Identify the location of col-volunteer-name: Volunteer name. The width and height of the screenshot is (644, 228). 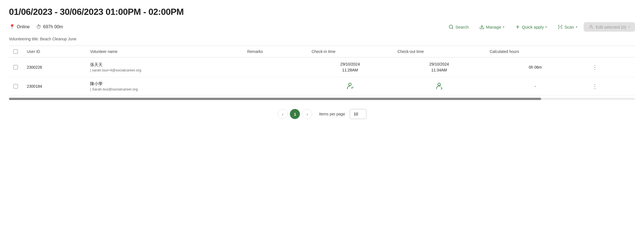
(164, 52).